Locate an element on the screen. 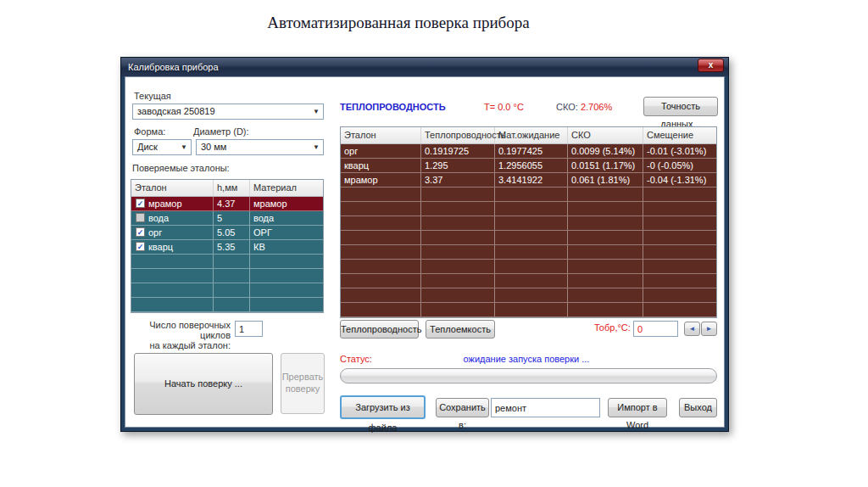  conductivity-tab-button: Теплопроводность is located at coordinates (380, 329).